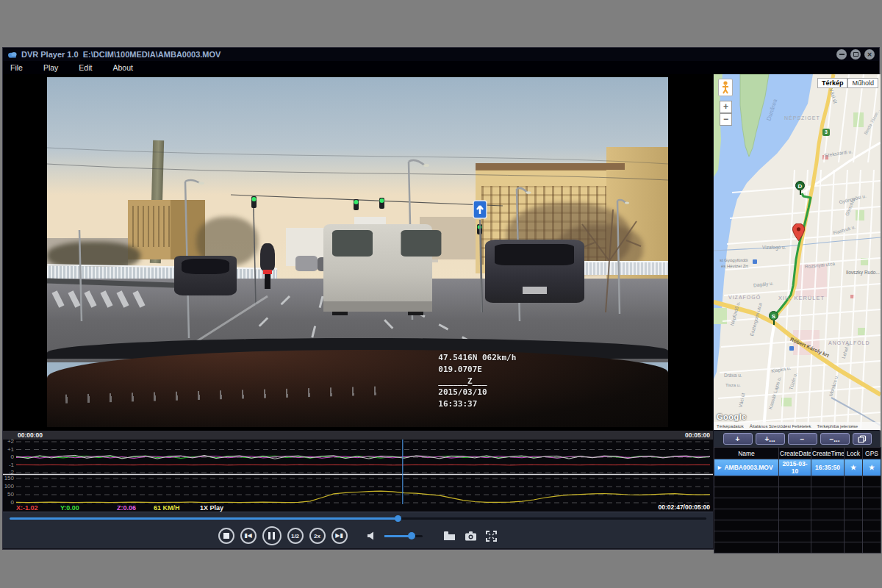 The height and width of the screenshot is (588, 882). What do you see at coordinates (272, 536) in the screenshot?
I see `pause-icon` at bounding box center [272, 536].